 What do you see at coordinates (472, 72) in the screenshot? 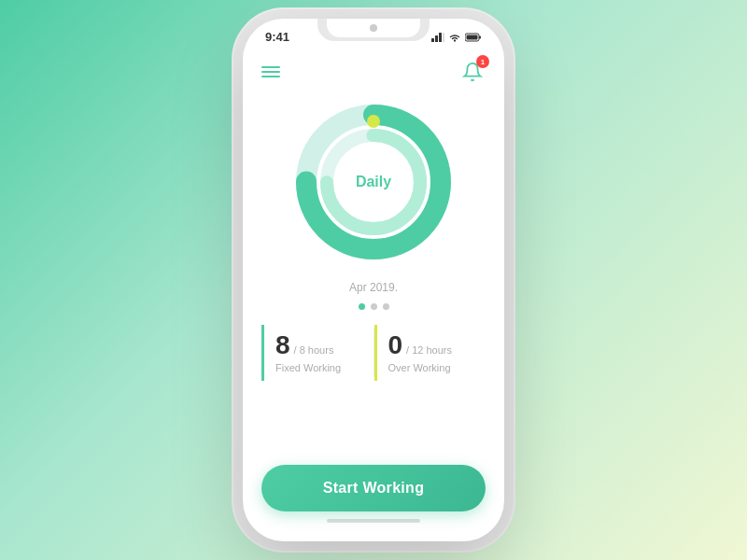
I see `notification-wrapper: 1` at bounding box center [472, 72].